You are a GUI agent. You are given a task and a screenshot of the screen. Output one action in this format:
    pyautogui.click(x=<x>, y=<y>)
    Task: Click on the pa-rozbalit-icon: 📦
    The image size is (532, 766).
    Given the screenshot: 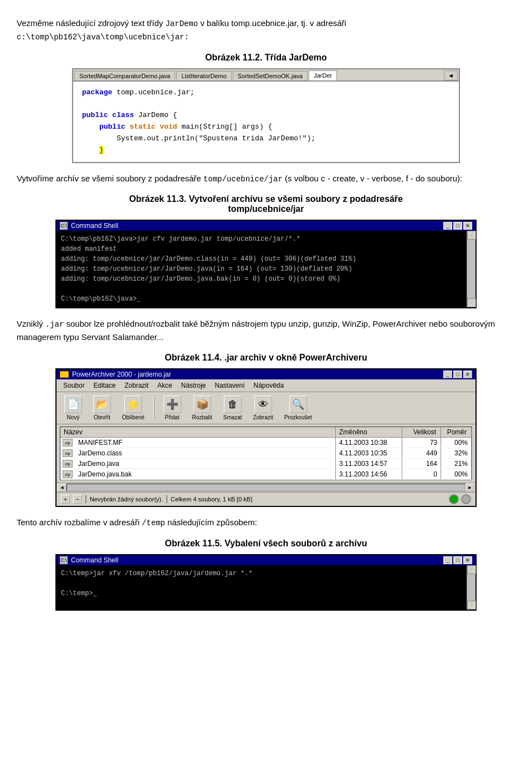 What is the action you would take?
    pyautogui.click(x=202, y=404)
    